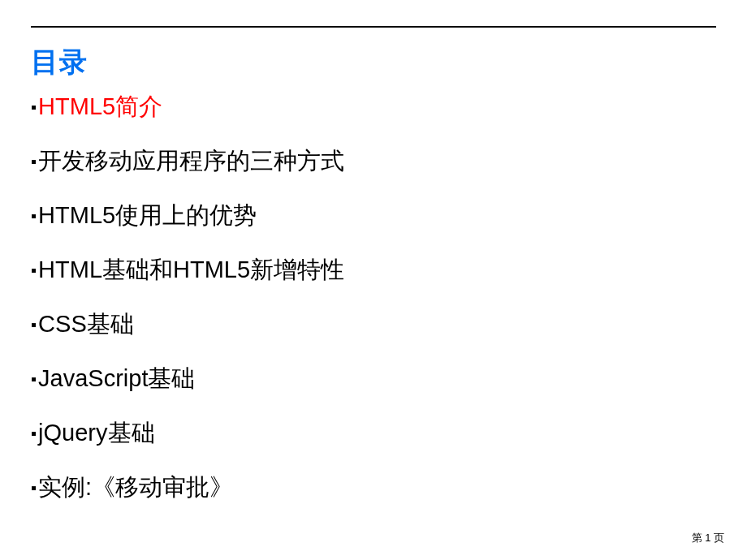  I want to click on toc-item-label: 开发移动应用程序的三种方式, so click(192, 161).